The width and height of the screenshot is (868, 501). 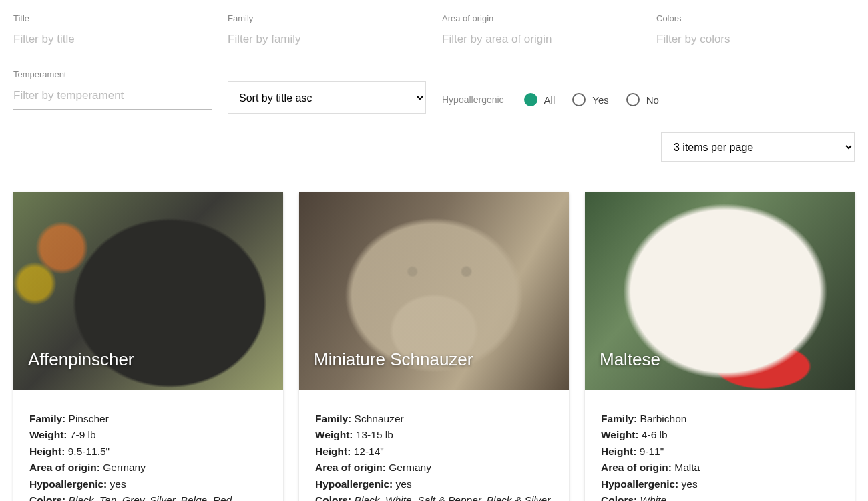 I want to click on hypo-option-yes-label: Yes, so click(x=600, y=100).